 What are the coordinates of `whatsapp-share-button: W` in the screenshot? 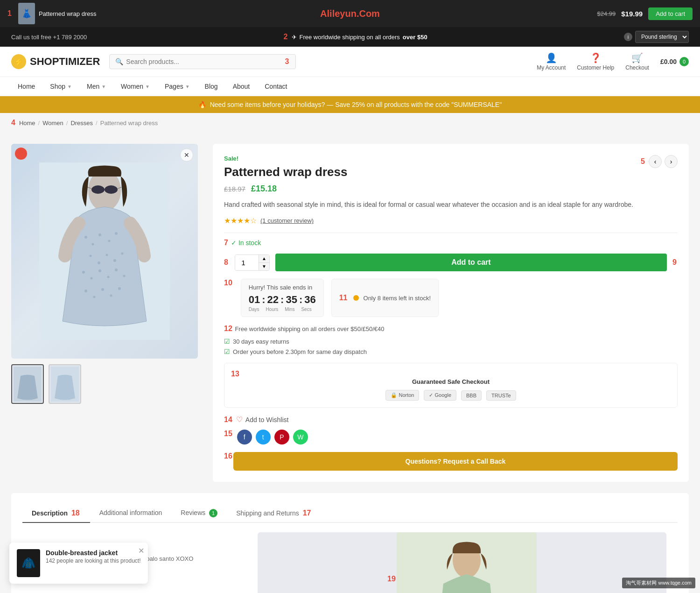 It's located at (301, 437).